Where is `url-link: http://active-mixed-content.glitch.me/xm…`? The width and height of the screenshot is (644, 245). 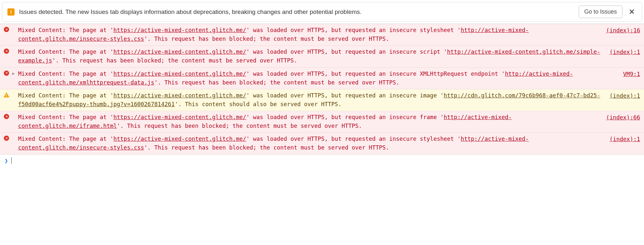 url-link: http://active-mixed-content.glitch.me/xm… is located at coordinates (295, 78).